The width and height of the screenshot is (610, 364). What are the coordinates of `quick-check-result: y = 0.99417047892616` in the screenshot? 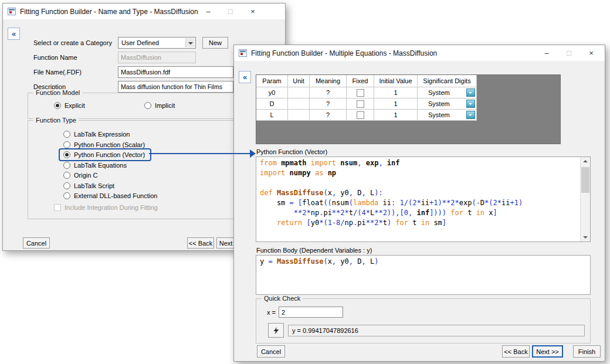 It's located at (436, 331).